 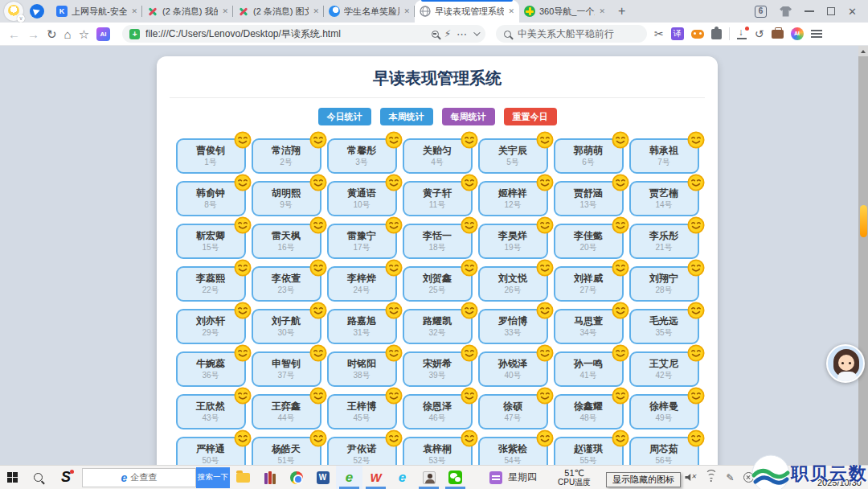 I want to click on weekly-stats-button: 每周统计, so click(x=469, y=117).